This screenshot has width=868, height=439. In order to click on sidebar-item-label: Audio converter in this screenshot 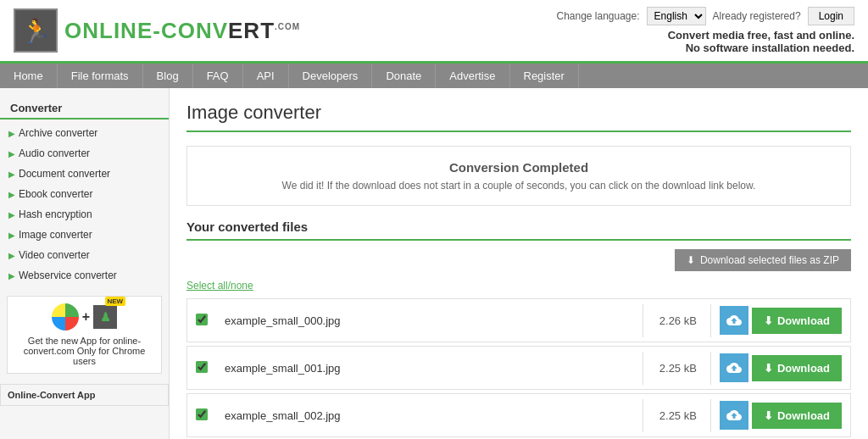, I will do `click(54, 153)`.